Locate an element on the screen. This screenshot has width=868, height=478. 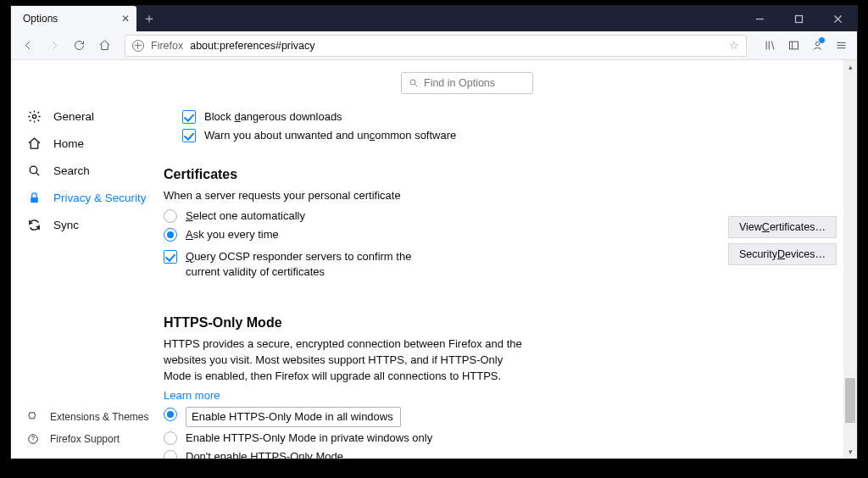
sidebar-bottom-label: Extensions & Themes is located at coordinates (100, 417).